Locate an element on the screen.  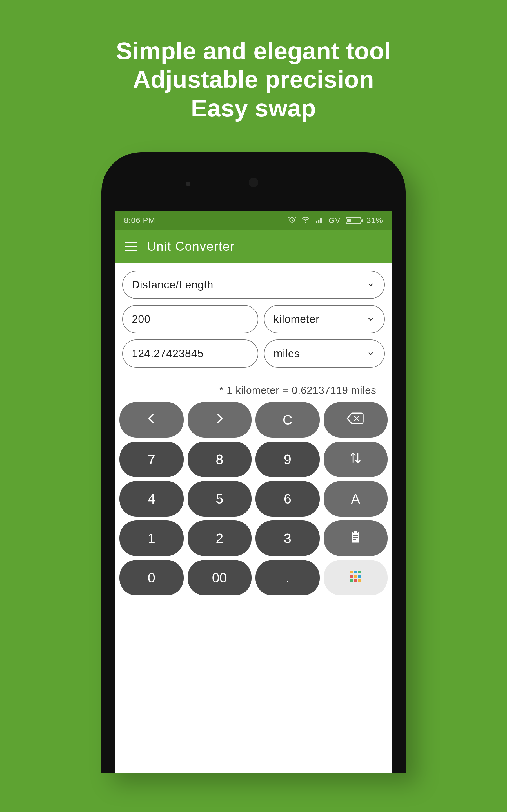
key-5-label: 5 is located at coordinates (219, 499).